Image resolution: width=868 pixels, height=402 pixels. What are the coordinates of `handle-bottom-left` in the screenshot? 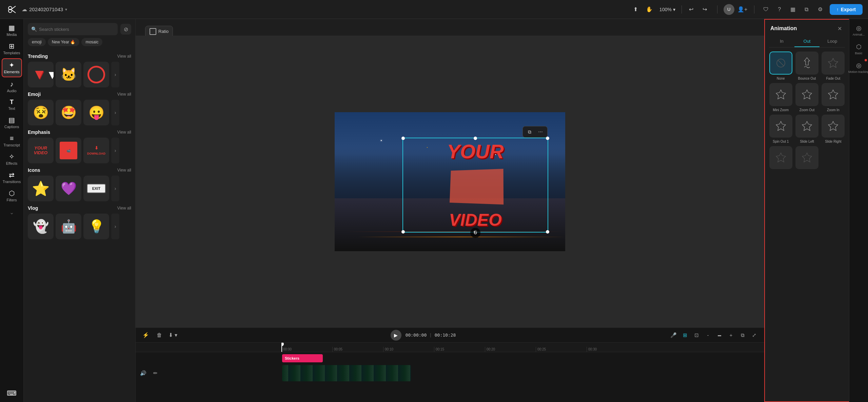 It's located at (403, 232).